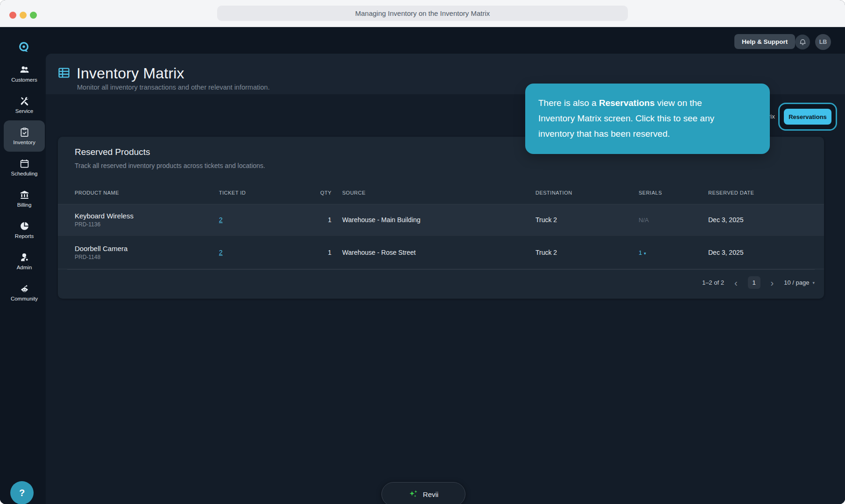 Image resolution: width=845 pixels, height=504 pixels. I want to click on notifications-button, so click(803, 42).